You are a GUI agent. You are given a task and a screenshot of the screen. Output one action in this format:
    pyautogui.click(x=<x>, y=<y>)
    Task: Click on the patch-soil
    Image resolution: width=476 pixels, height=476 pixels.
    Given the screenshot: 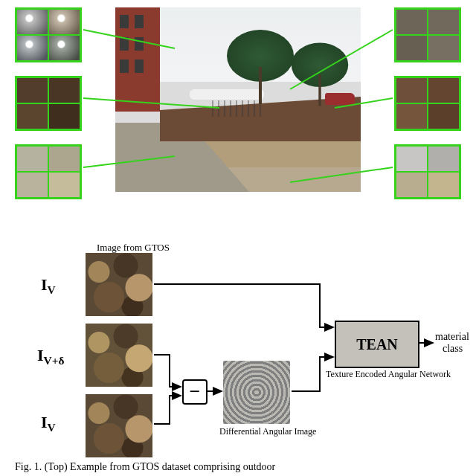 What is the action you would take?
    pyautogui.click(x=428, y=103)
    